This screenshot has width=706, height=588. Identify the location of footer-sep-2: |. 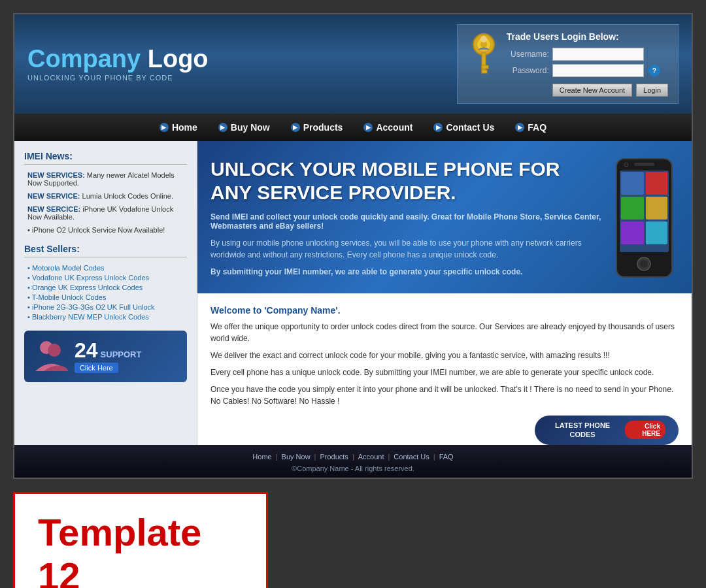
(315, 457).